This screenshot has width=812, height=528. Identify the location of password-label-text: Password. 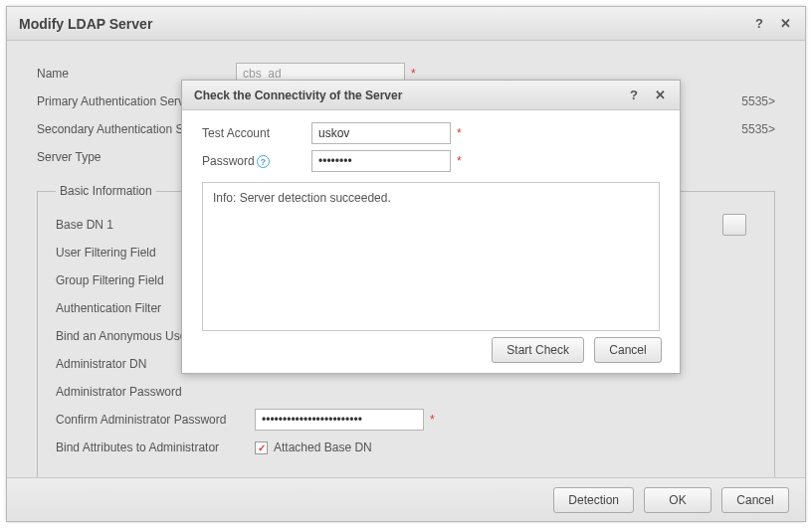
(229, 161).